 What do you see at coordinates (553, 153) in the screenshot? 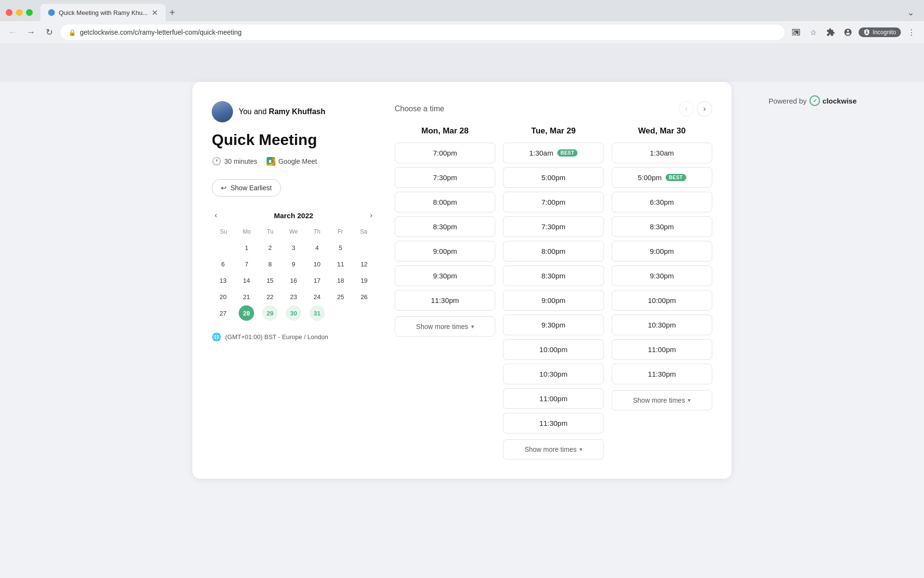
I see `time-slot-1-0: 1:30amBEST` at bounding box center [553, 153].